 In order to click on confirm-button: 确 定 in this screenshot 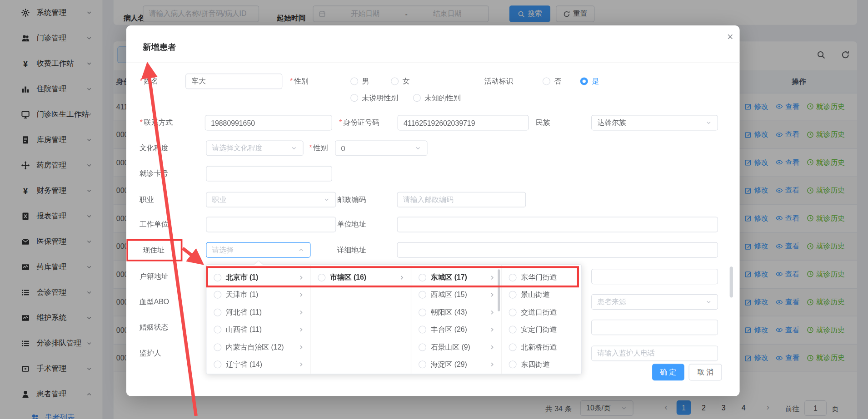, I will do `click(668, 372)`.